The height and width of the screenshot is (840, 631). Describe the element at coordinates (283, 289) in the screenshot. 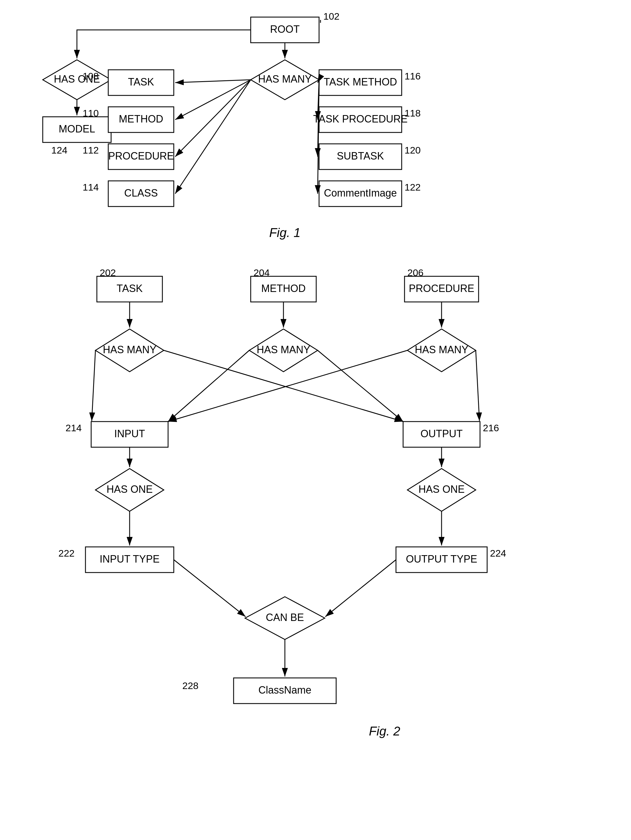

I see `method-label-fig2: METHOD` at that location.